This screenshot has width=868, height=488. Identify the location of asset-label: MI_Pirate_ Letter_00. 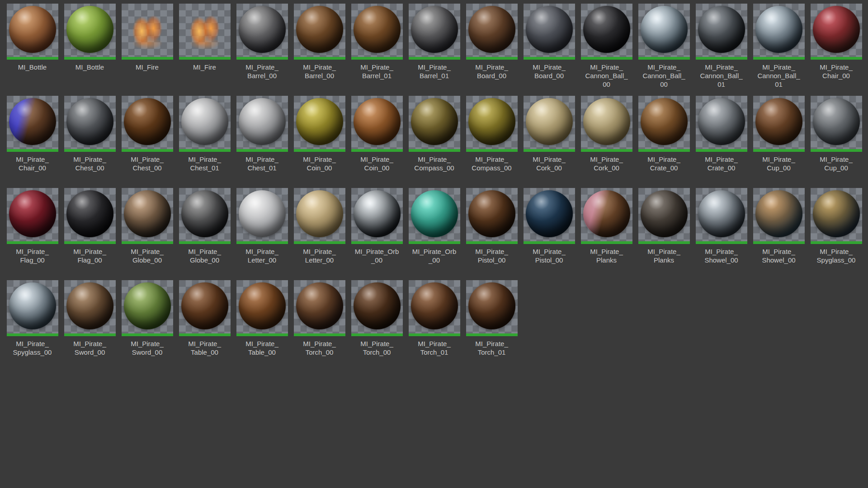
(319, 256).